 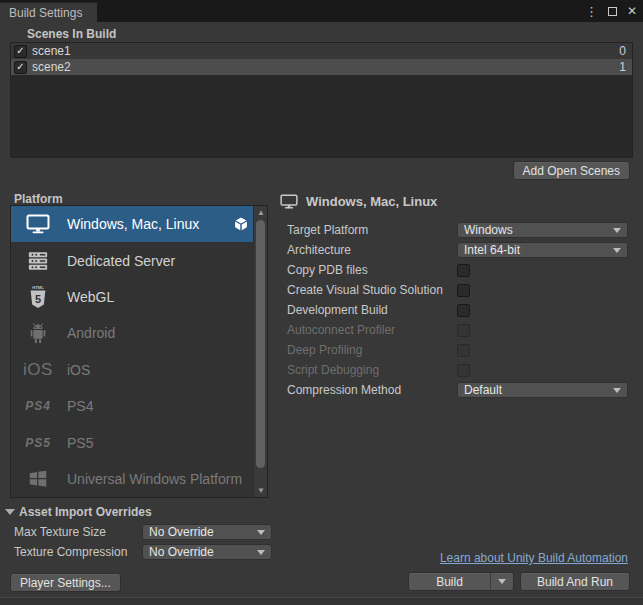 I want to click on target-platform-dropdown: Windows, so click(x=542, y=230).